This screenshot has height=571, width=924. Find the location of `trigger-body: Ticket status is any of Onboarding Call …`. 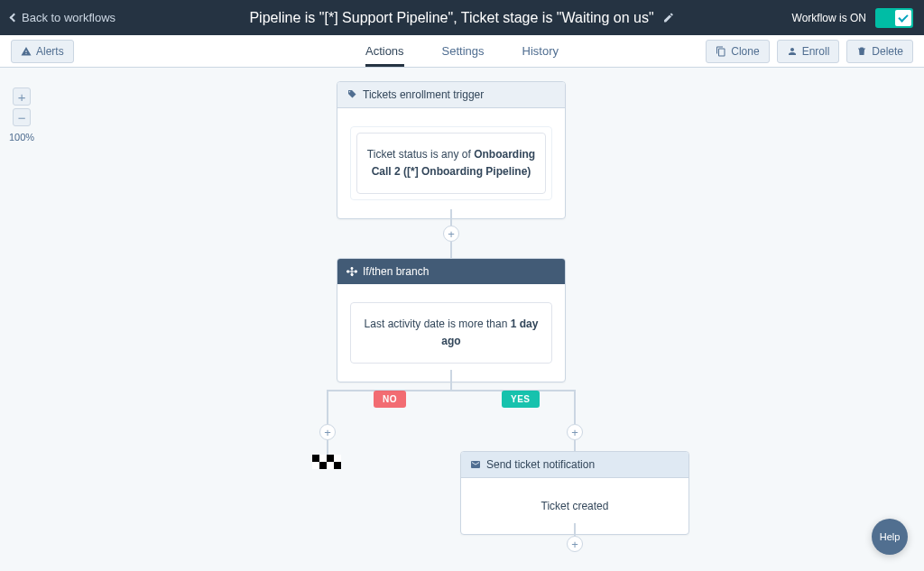

trigger-body: Ticket status is any of Onboarding Call … is located at coordinates (451, 163).